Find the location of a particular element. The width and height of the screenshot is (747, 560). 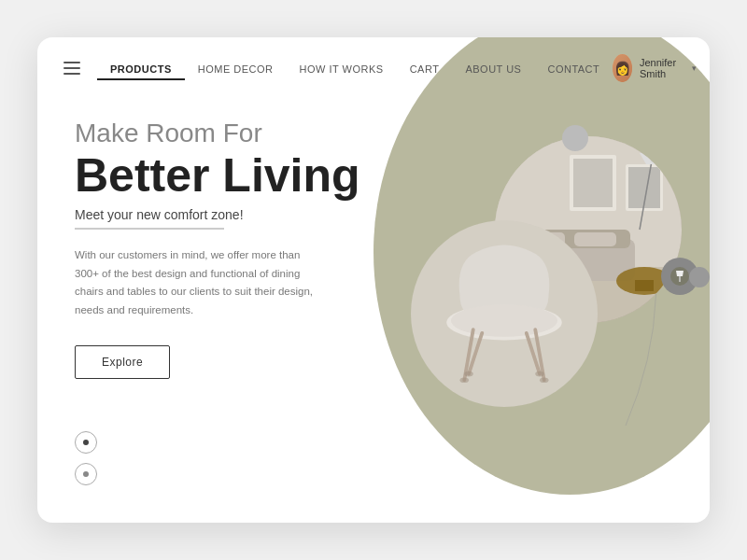

avatar-image: 👩 is located at coordinates (622, 68).